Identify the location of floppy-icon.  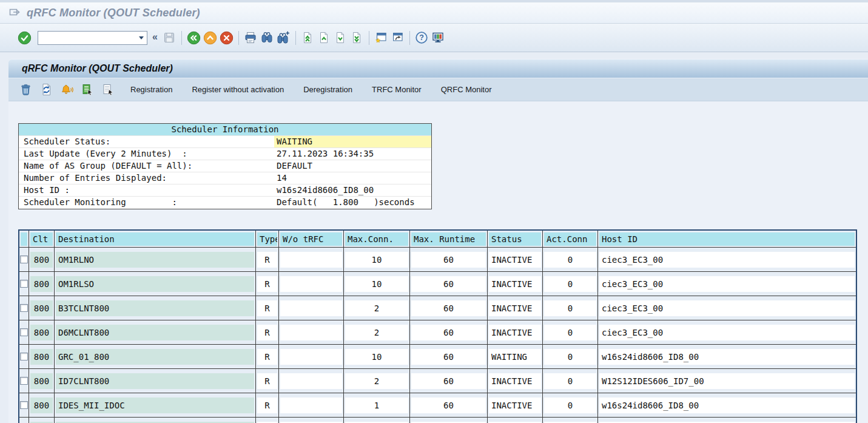
(169, 38).